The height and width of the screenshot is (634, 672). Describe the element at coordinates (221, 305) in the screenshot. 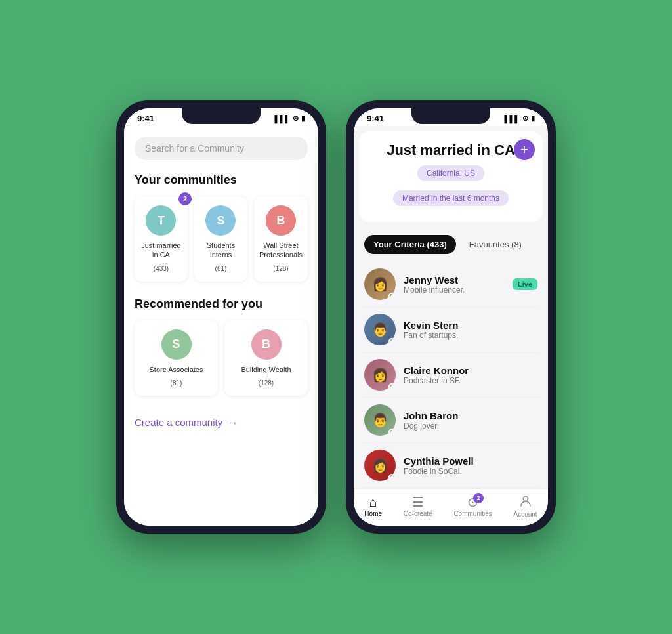

I see `recommended-title: Recommended for you` at that location.